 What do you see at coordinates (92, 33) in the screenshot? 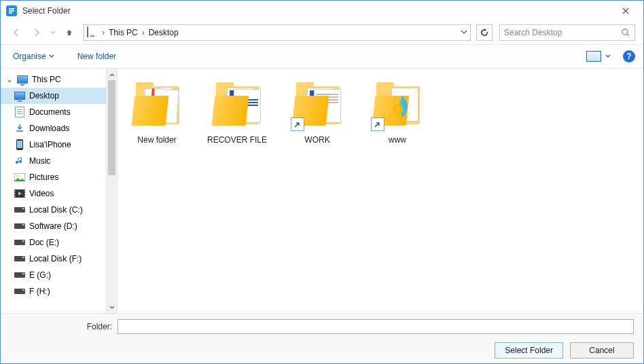
I see `this-pc-icon` at bounding box center [92, 33].